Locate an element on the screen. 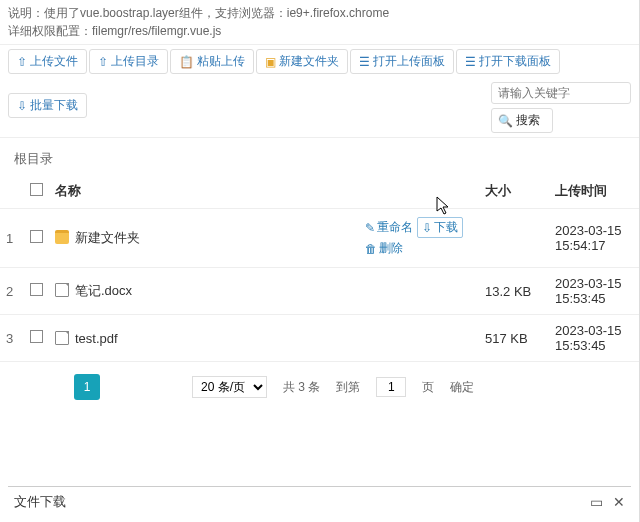  close-icon: ✕ is located at coordinates (619, 502).